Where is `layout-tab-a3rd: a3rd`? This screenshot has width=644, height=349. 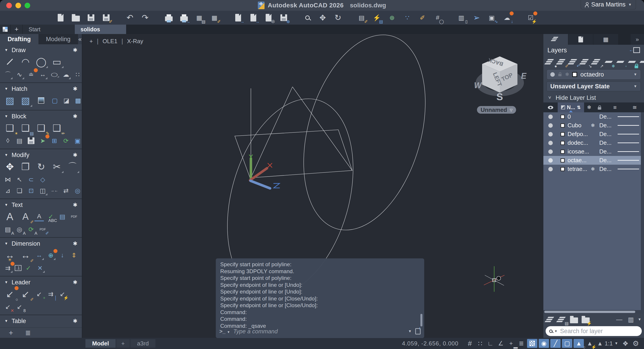
layout-tab-a3rd: a3rd is located at coordinates (143, 343).